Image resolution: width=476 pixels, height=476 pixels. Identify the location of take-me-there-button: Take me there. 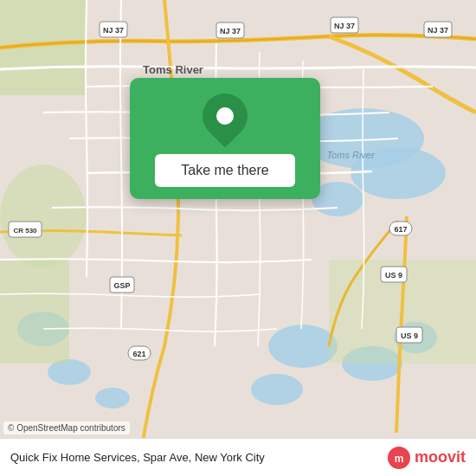
(225, 170).